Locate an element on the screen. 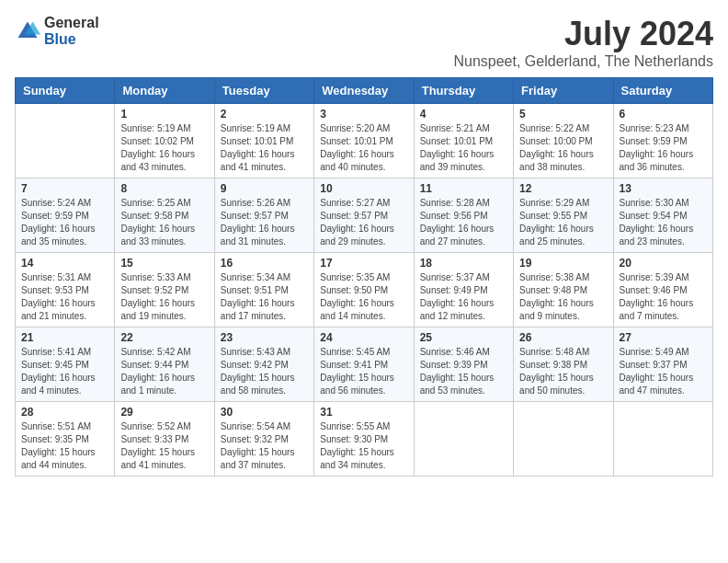 This screenshot has width=728, height=563. weekday-header: Thursday is located at coordinates (463, 91).